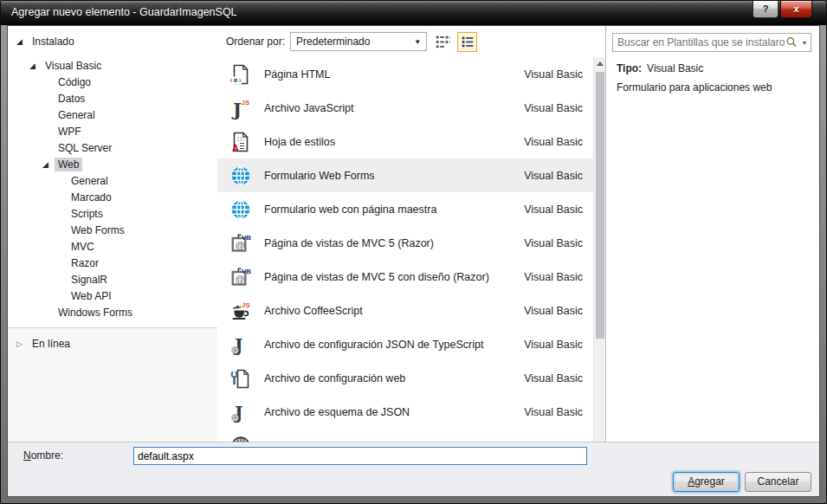  Describe the element at coordinates (766, 10) in the screenshot. I see `help-button: ?` at that location.